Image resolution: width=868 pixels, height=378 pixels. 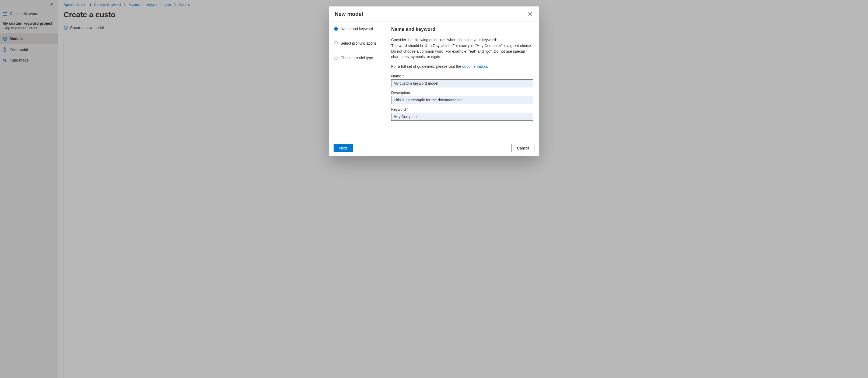 What do you see at coordinates (462, 81) in the screenshot?
I see `name-field-group: Name *` at bounding box center [462, 81].